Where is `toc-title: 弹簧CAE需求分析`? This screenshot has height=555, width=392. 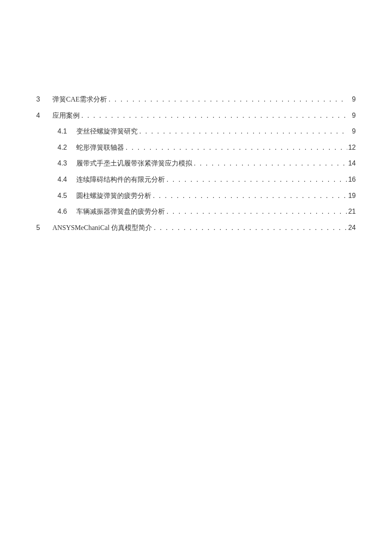 toc-title: 弹簧CAE需求分析 is located at coordinates (80, 99).